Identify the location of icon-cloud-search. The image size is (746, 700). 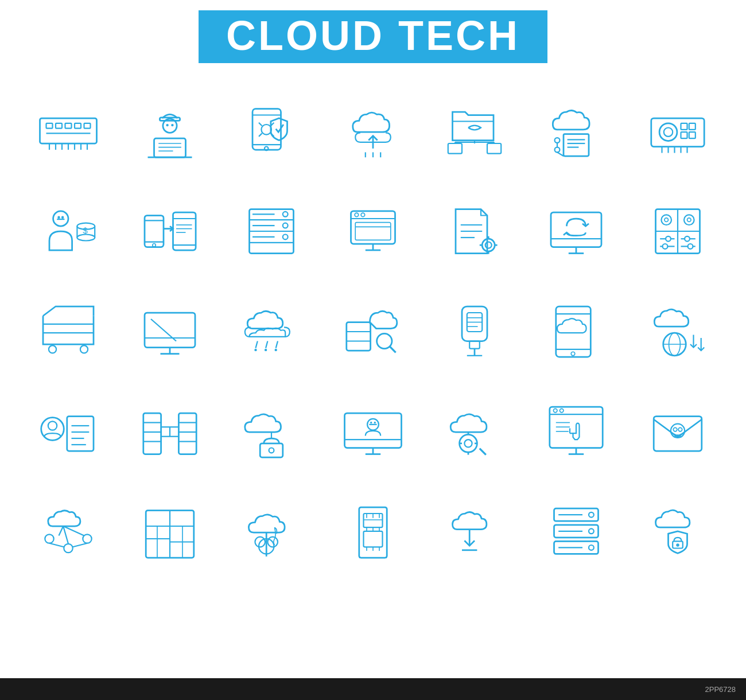
(373, 332).